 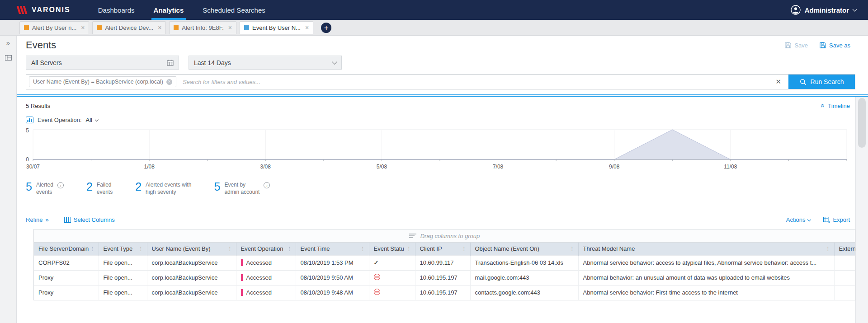 I want to click on brand-name: VARONIS, so click(x=51, y=10).